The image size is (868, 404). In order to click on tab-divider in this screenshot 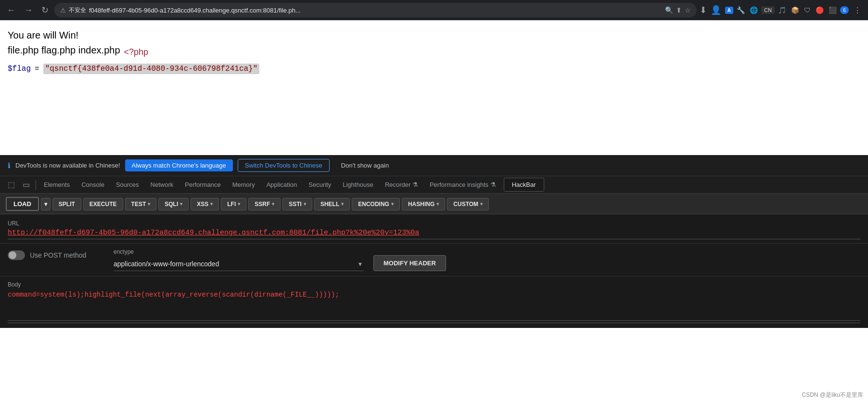, I will do `click(36, 185)`.